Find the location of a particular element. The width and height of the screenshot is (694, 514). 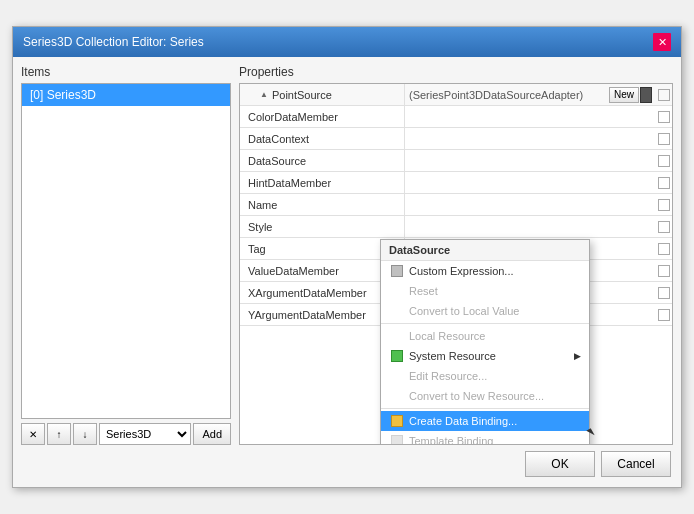

prop-checkbox-valuedatamember is located at coordinates (664, 271).